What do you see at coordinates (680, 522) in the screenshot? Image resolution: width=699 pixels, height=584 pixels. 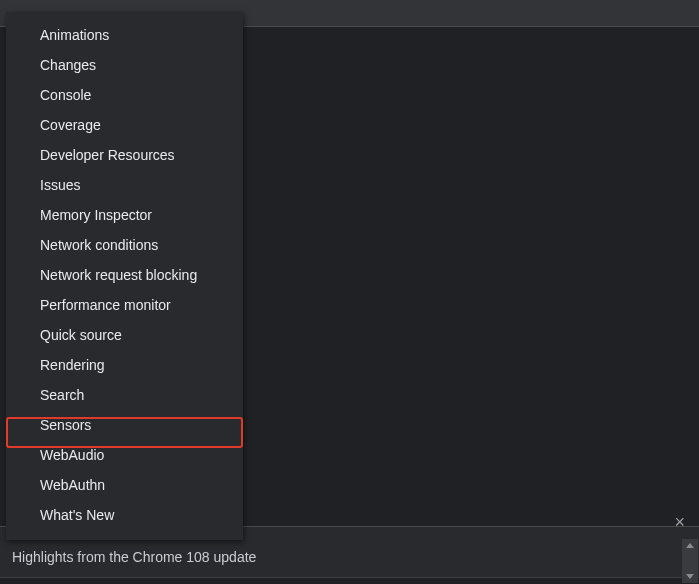 I see `close-icon: ×` at bounding box center [680, 522].